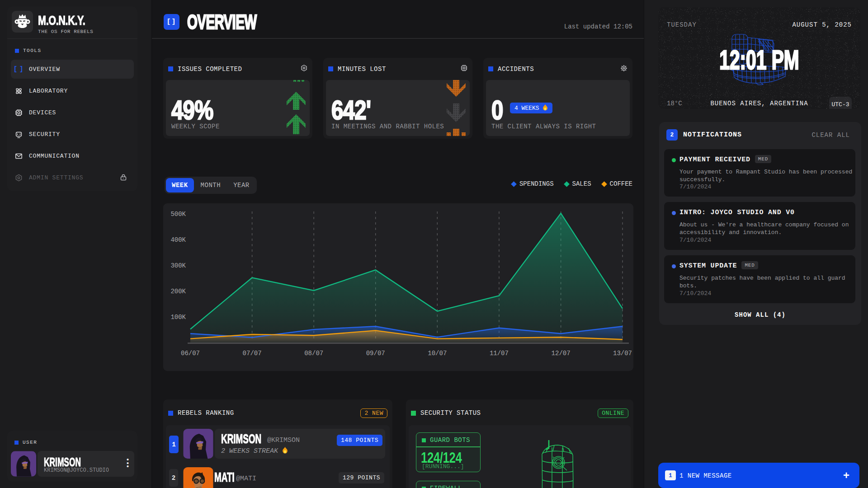  I want to click on svg-text: 12/07, so click(561, 353).